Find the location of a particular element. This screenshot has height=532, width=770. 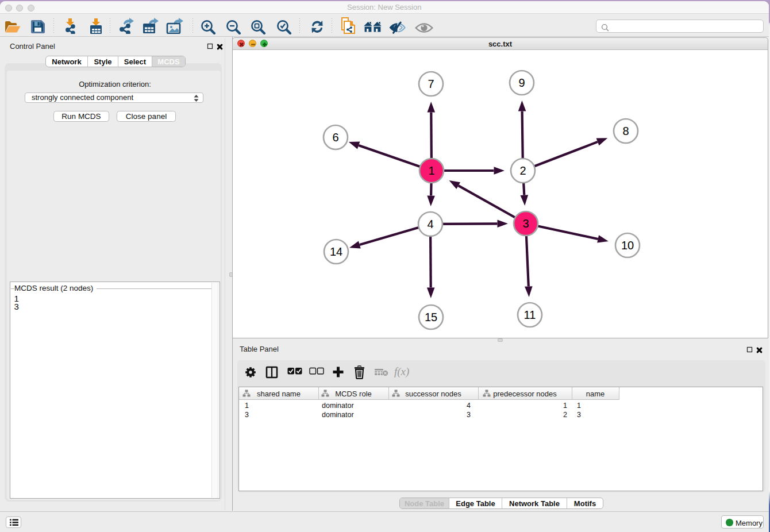

svg-text: 9 is located at coordinates (522, 83).